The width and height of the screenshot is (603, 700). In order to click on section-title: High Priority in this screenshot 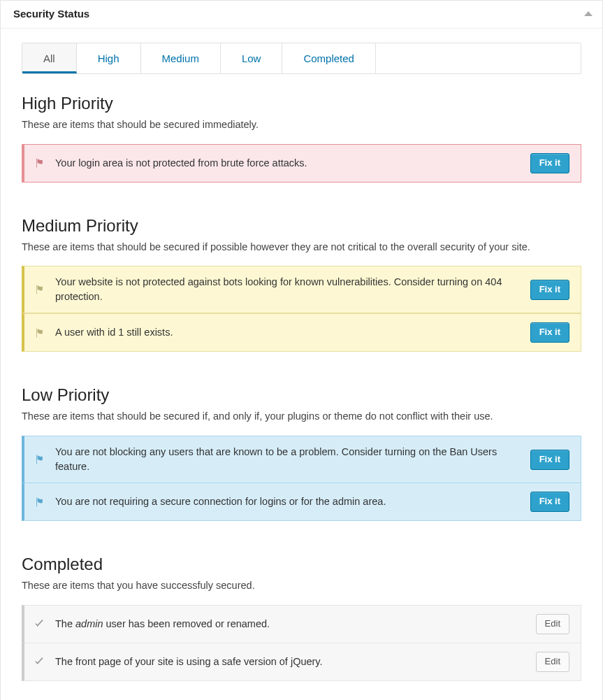, I will do `click(302, 103)`.